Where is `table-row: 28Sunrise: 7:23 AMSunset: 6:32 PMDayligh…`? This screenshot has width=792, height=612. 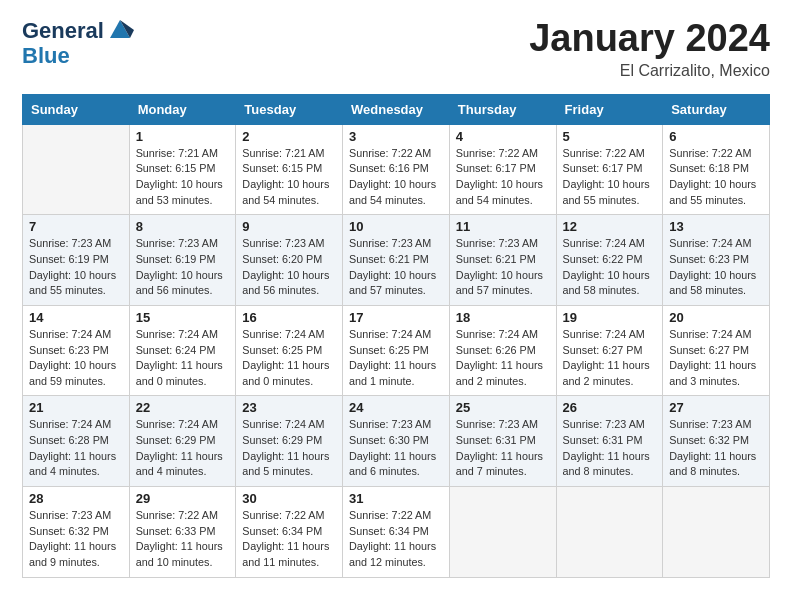
table-row: 28Sunrise: 7:23 AMSunset: 6:32 PMDayligh… is located at coordinates (76, 532).